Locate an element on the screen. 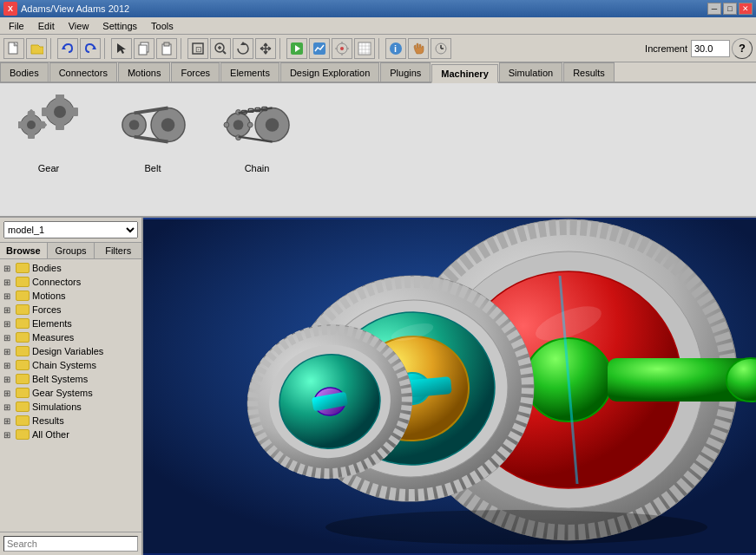 The image size is (756, 555). tree-item-gear-systems: ⊞ Gear Systems is located at coordinates (71, 393).